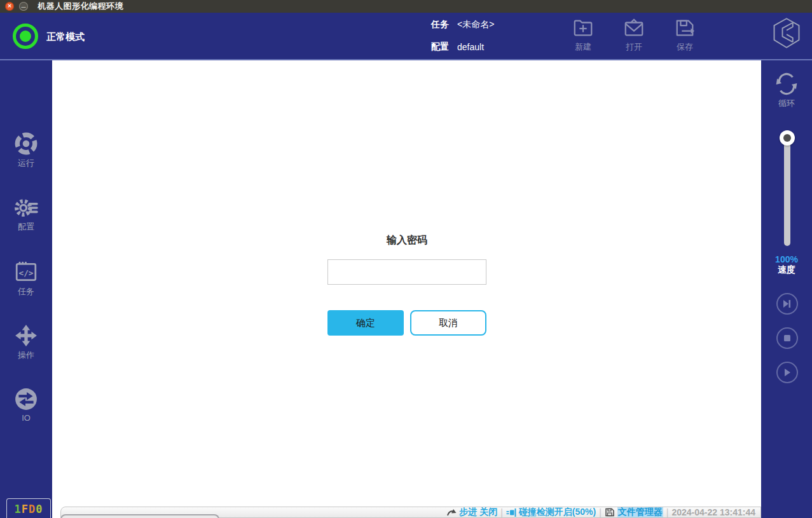  Describe the element at coordinates (583, 35) in the screenshot. I see `new-button: 新建` at that location.